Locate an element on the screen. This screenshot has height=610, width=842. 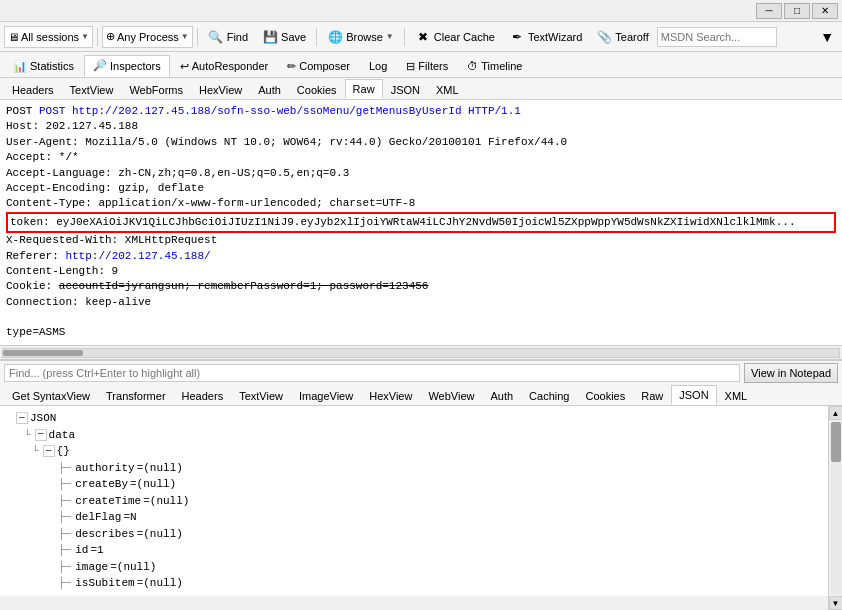
tearoff-button: 📎 Tearoff is located at coordinates (622, 37).